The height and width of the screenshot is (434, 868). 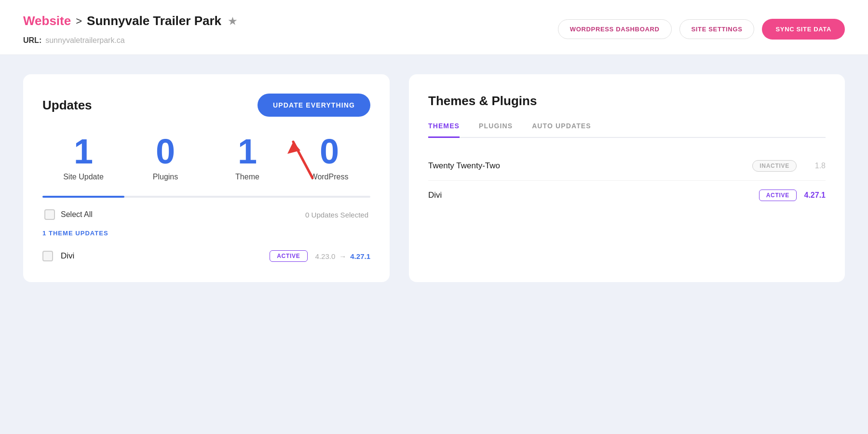 I want to click on themes-panel-title: Themes & Plugins, so click(x=627, y=101).